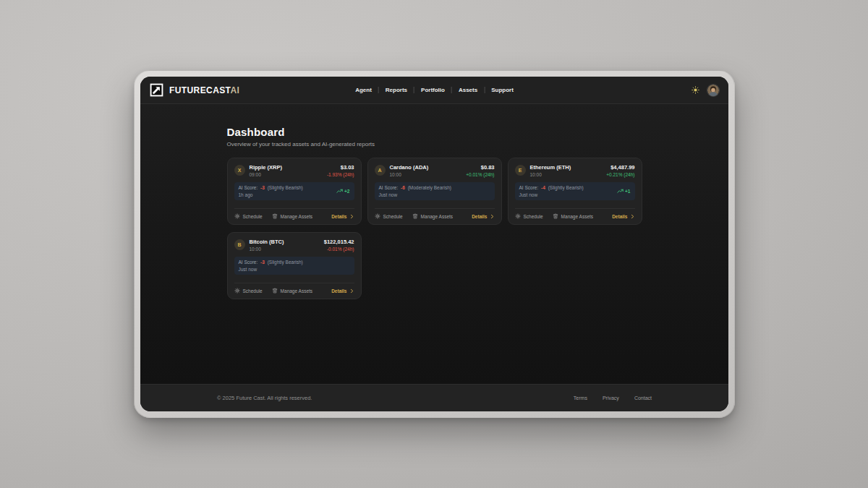 The height and width of the screenshot is (488, 868). I want to click on footer-links: Terms Privacy Contact, so click(613, 398).